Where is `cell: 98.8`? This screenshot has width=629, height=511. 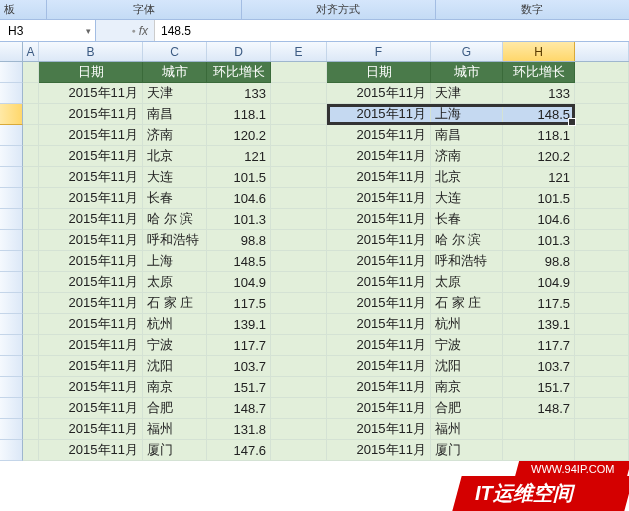 cell: 98.8 is located at coordinates (239, 240).